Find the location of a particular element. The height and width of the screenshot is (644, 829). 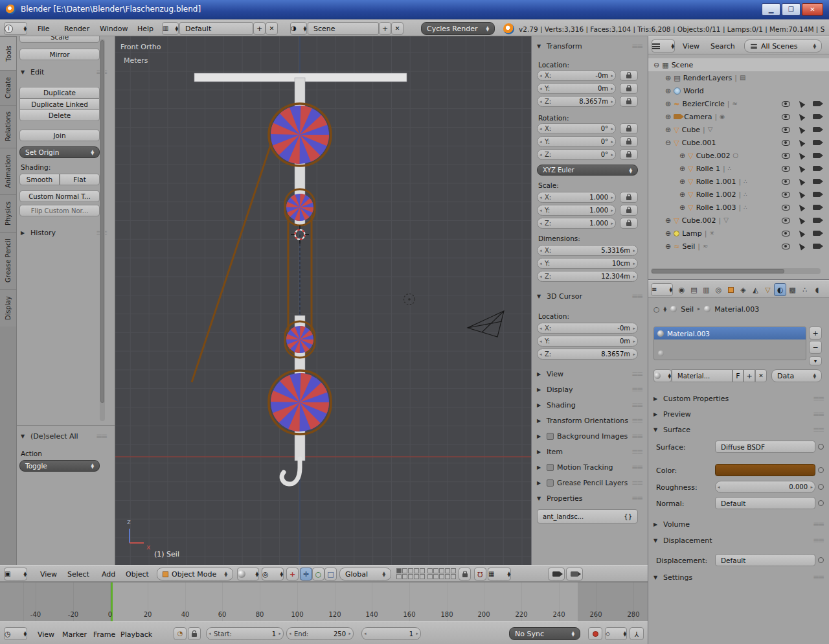

sync-mode-select: No Sync▲▼ is located at coordinates (545, 634).